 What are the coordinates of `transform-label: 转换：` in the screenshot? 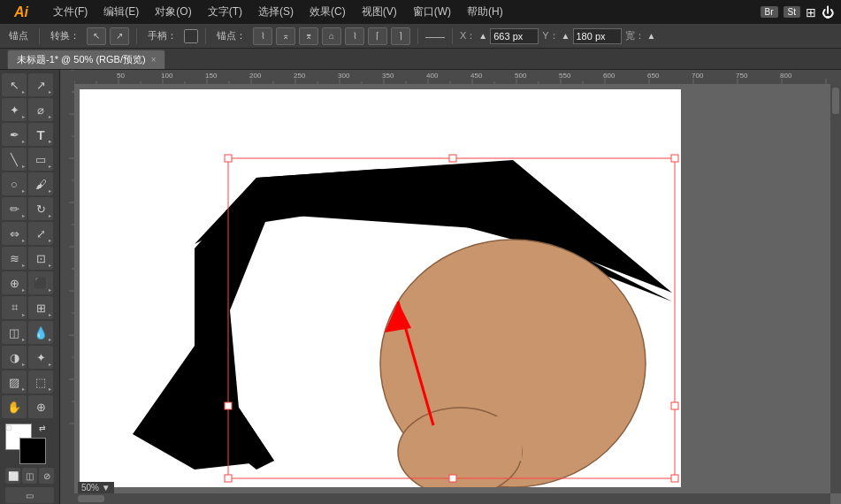 It's located at (65, 35).